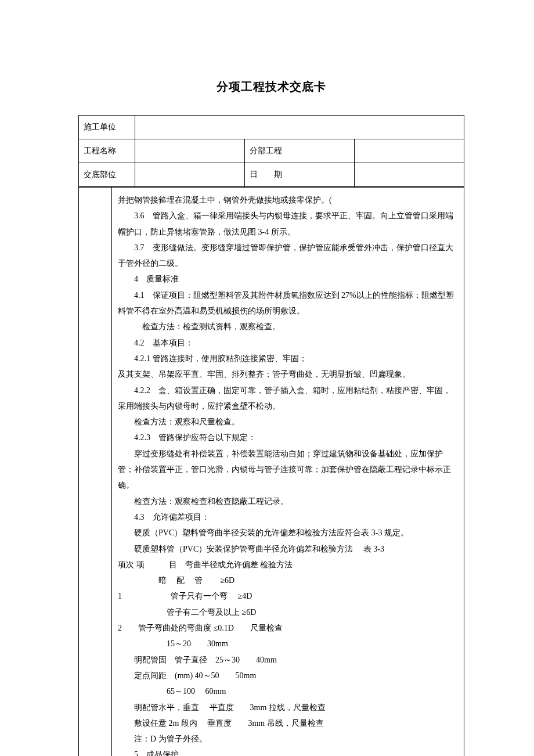 Image resolution: width=534 pixels, height=756 pixels. I want to click on body-line: 穿过变形缝处有补偿装置，补偿装置能活动自如；穿过建筑物和设备基础处，应加保护管；…, so click(288, 470).